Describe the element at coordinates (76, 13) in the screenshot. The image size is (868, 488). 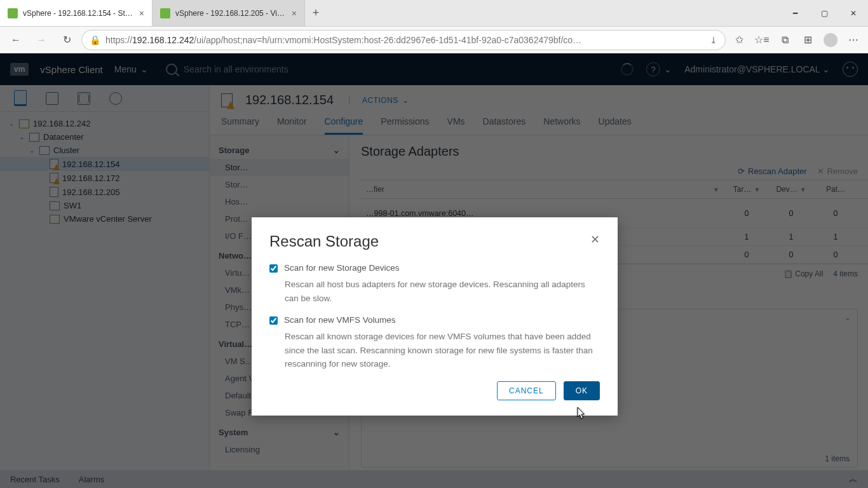
I see `browser-tab-0: vSphere - 192.168.12.154 - Stora… ×` at that location.